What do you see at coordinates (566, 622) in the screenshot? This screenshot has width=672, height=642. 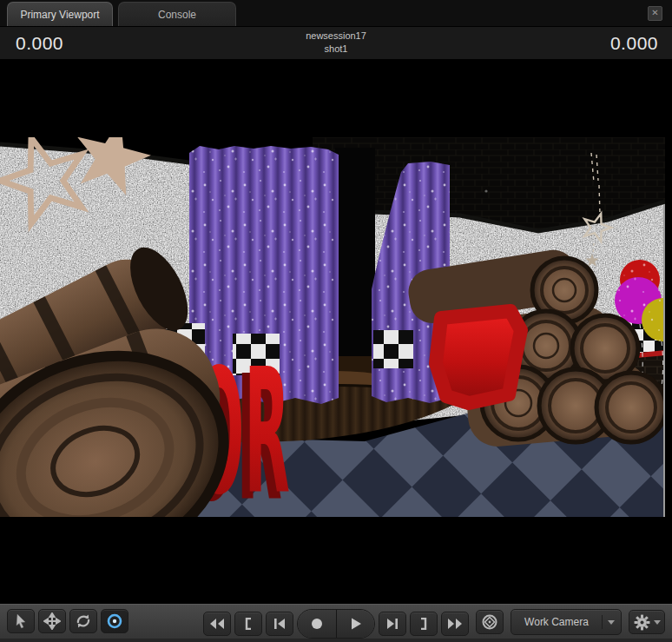 I see `camera-selector-dropdown: Work Camera` at bounding box center [566, 622].